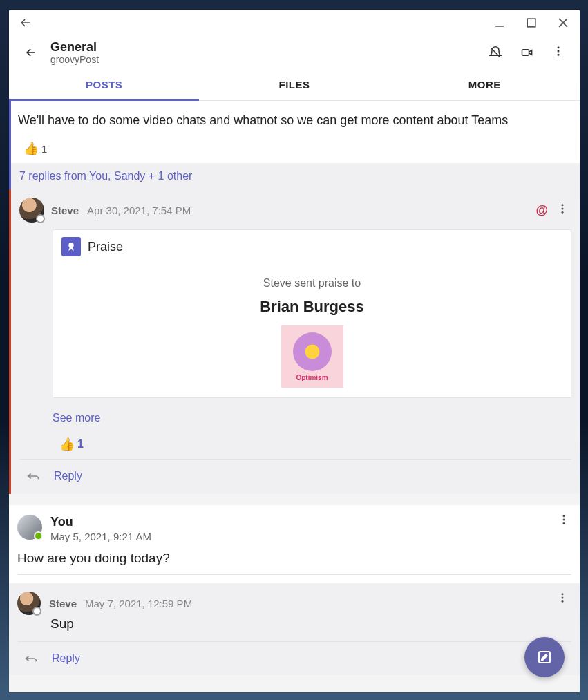 This screenshot has height=700, width=588. Describe the element at coordinates (495, 53) in the screenshot. I see `mute-bell-icon` at that location.